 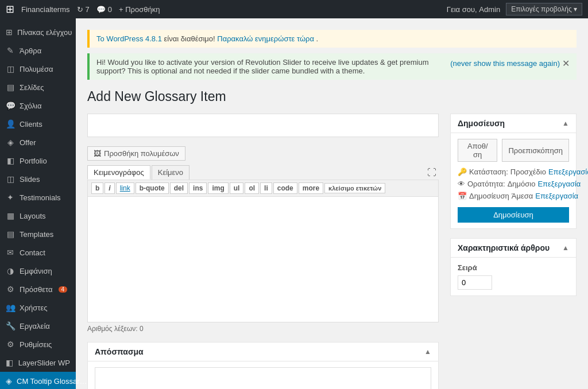 I want to click on users-icon: 👥, so click(x=10, y=308).